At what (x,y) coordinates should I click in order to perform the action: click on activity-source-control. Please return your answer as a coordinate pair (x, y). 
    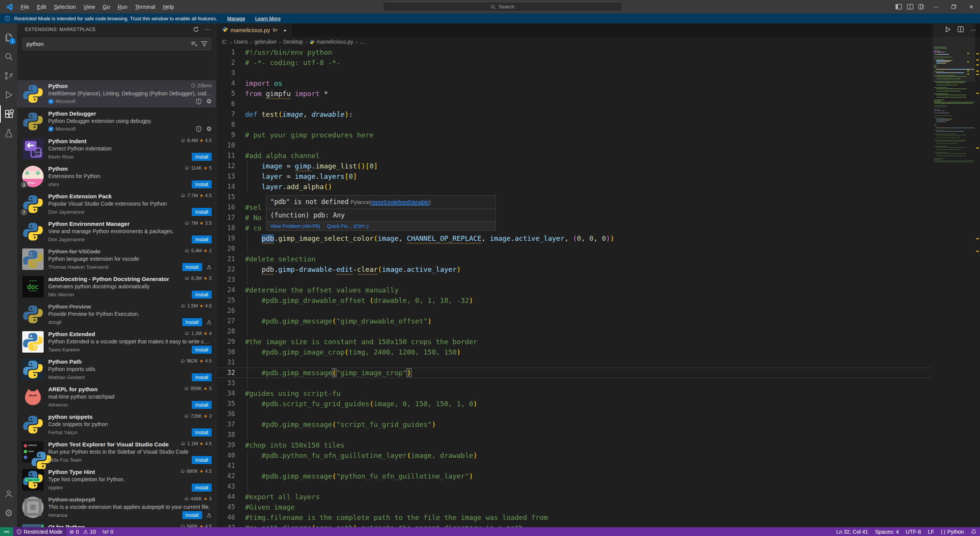
    Looking at the image, I should click on (8, 76).